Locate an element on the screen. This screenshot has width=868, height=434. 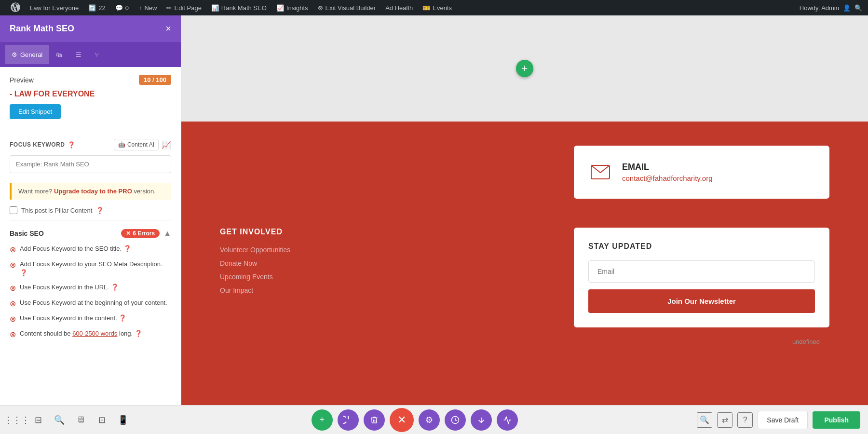
seo-item-text-6: Content should be 600-2500 words long. ❓ is located at coordinates (95, 334).